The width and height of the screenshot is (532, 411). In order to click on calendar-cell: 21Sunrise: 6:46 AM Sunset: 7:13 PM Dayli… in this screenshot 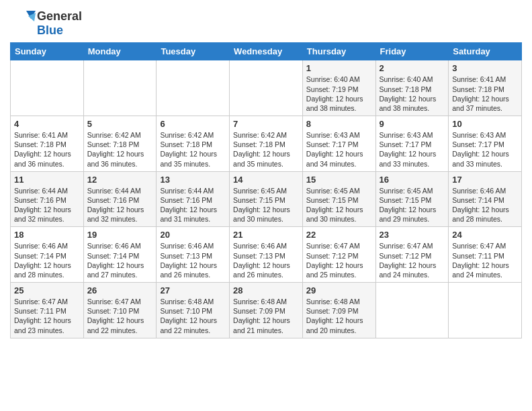, I will do `click(266, 255)`.